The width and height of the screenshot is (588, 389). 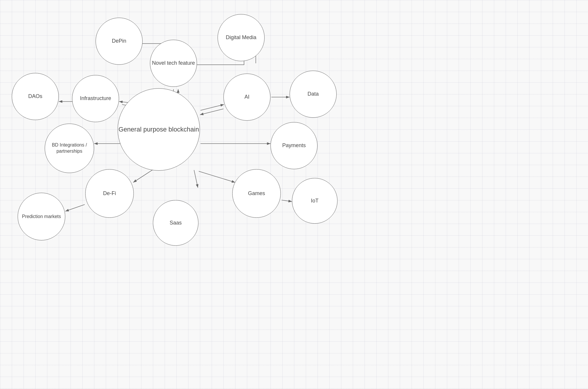 I want to click on node-infrastructure: Infrastructure, so click(x=96, y=99).